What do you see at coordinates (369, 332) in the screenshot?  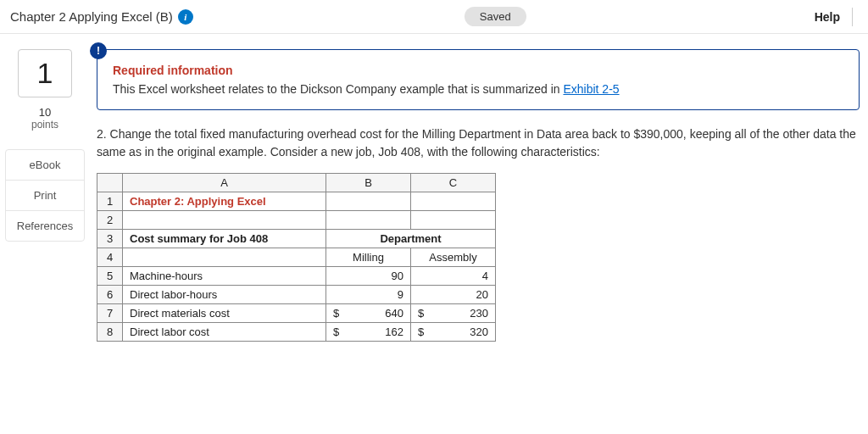 I see `cell-b8: $162` at bounding box center [369, 332].